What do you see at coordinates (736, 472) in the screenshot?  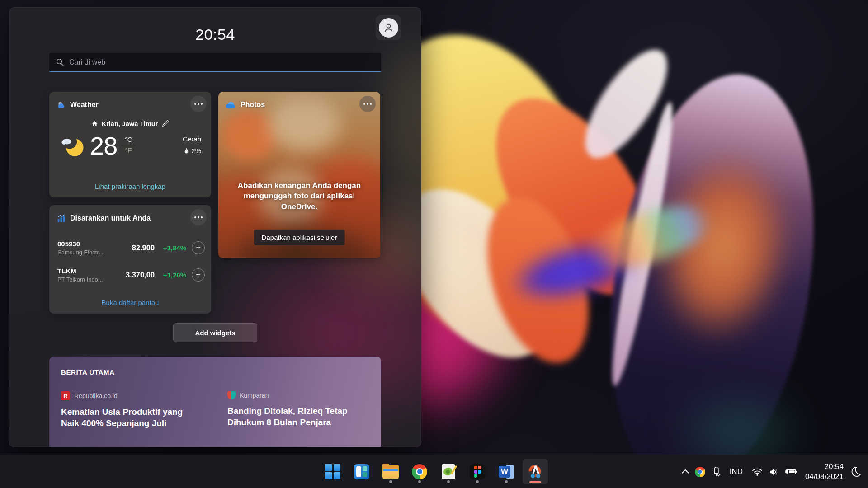 I see `language-indicator: IND` at bounding box center [736, 472].